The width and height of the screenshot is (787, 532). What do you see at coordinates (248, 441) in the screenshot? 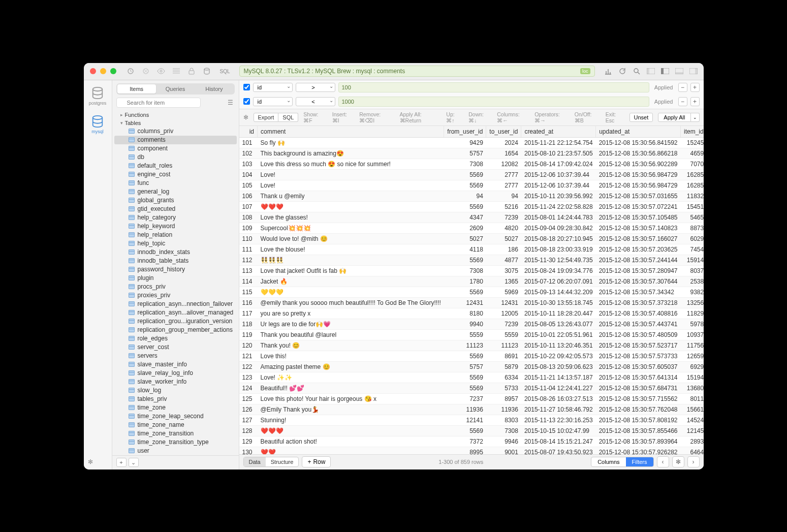
I see `table-cell: 129` at bounding box center [248, 441].